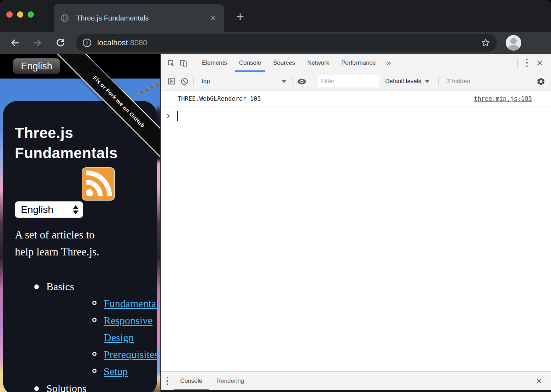 The height and width of the screenshot is (392, 551). Describe the element at coordinates (184, 81) in the screenshot. I see `clear-console-icon` at that location.